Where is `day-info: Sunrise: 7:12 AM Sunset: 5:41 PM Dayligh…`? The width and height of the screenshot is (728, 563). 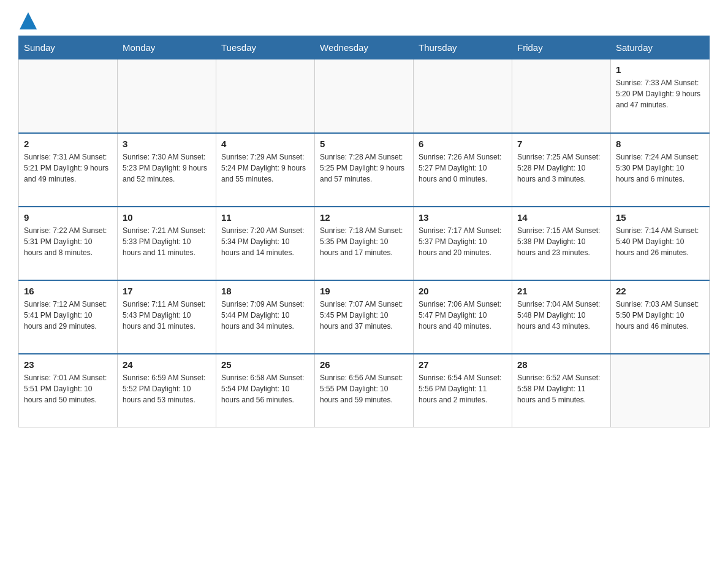
day-info: Sunrise: 7:12 AM Sunset: 5:41 PM Dayligh… is located at coordinates (68, 315).